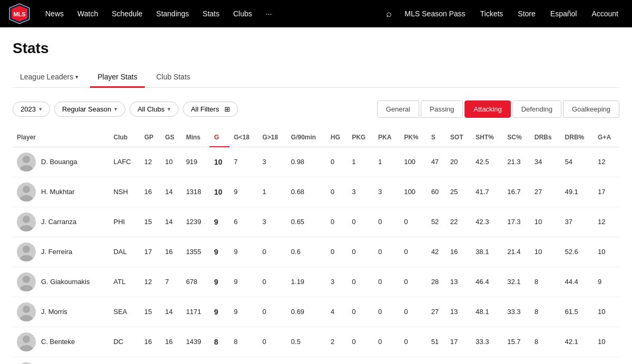 This screenshot has height=364, width=632. Describe the element at coordinates (316, 360) in the screenshot. I see `table-row: C. Espinoza SJ 16 16 1434 8 6 2 0.5 0 3 …` at that location.